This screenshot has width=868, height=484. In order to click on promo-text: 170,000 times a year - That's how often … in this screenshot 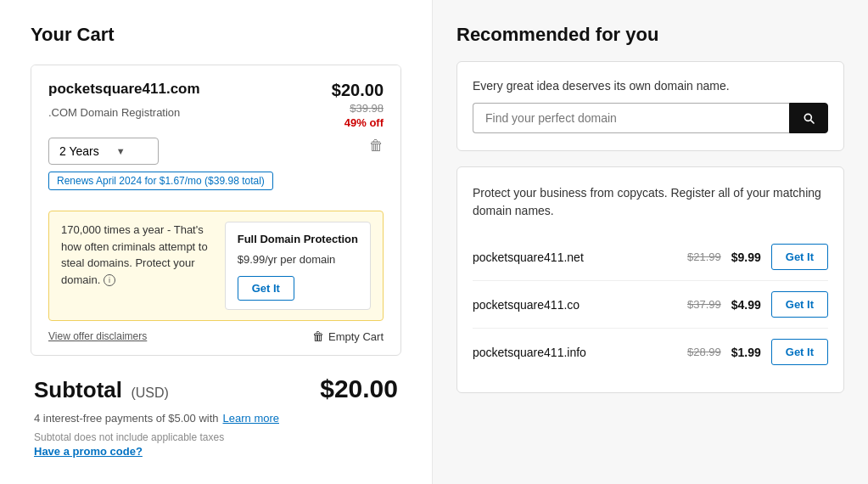, I will do `click(137, 255)`.